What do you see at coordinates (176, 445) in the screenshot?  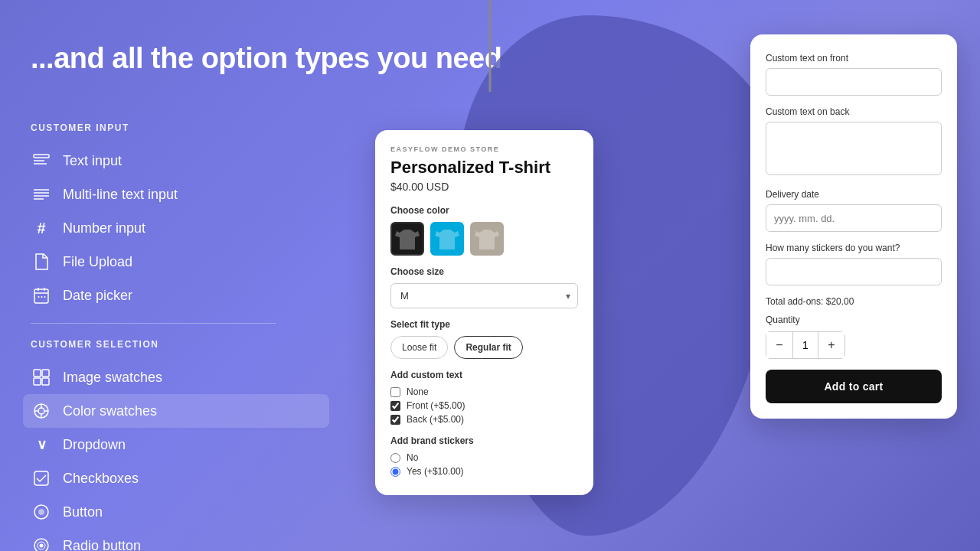 I see `sidebar-item-dropdown: ∨ Dropdown` at bounding box center [176, 445].